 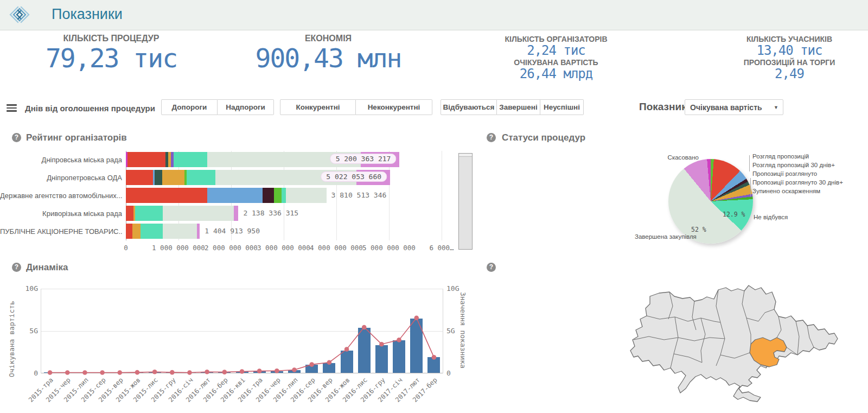 What do you see at coordinates (556, 58) in the screenshot?
I see `kpi-organizers: КІЛЬКІСТЬ ОРГАНІЗАТОРІВ 2,24 тис ОЧІКУВА…` at bounding box center [556, 58].